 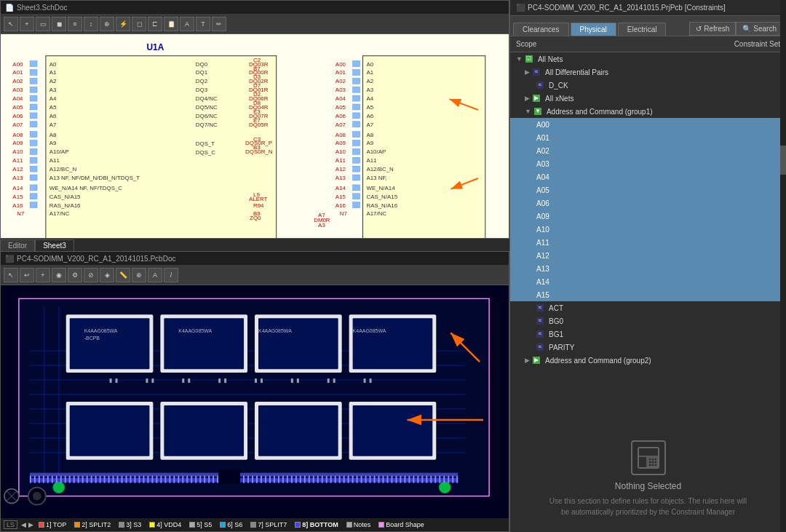 I want to click on tree-a04: A04, so click(x=648, y=177).